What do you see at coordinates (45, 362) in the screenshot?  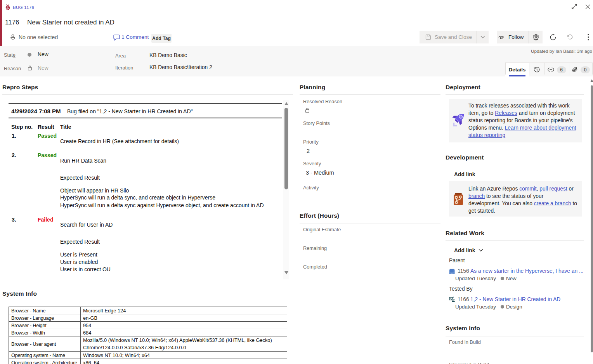 I see `table-cell-key: Operating system - Architecture` at bounding box center [45, 362].